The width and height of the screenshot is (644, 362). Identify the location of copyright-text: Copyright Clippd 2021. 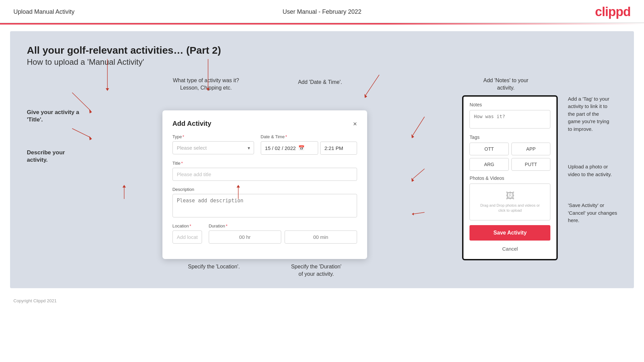
(35, 301).